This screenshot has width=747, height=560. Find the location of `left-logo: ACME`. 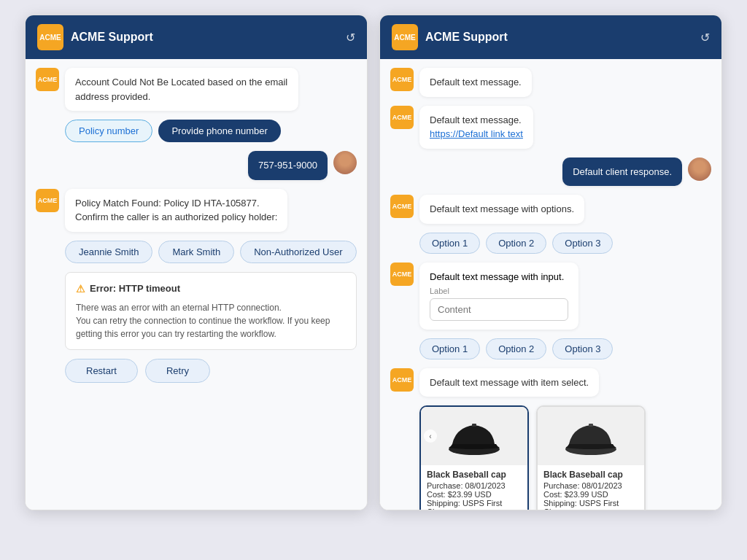

left-logo: ACME is located at coordinates (50, 37).